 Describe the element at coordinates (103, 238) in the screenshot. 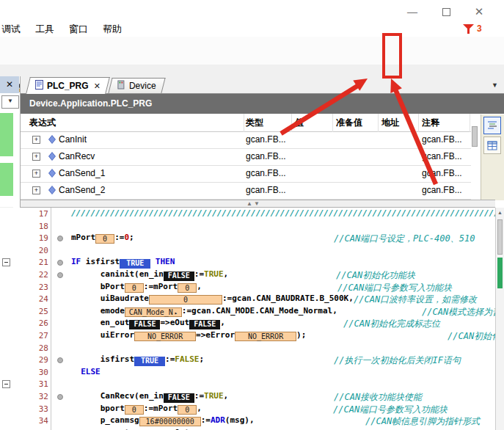

I see `code-text: mPort0:=0;` at that location.